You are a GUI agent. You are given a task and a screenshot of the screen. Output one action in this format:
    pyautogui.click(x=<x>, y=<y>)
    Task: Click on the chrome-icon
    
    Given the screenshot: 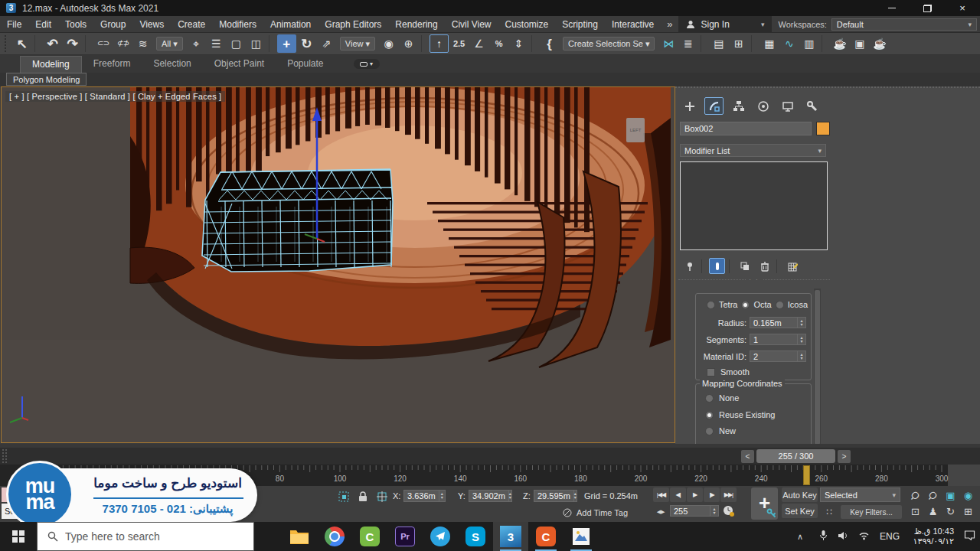 What is the action you would take?
    pyautogui.click(x=335, y=536)
    